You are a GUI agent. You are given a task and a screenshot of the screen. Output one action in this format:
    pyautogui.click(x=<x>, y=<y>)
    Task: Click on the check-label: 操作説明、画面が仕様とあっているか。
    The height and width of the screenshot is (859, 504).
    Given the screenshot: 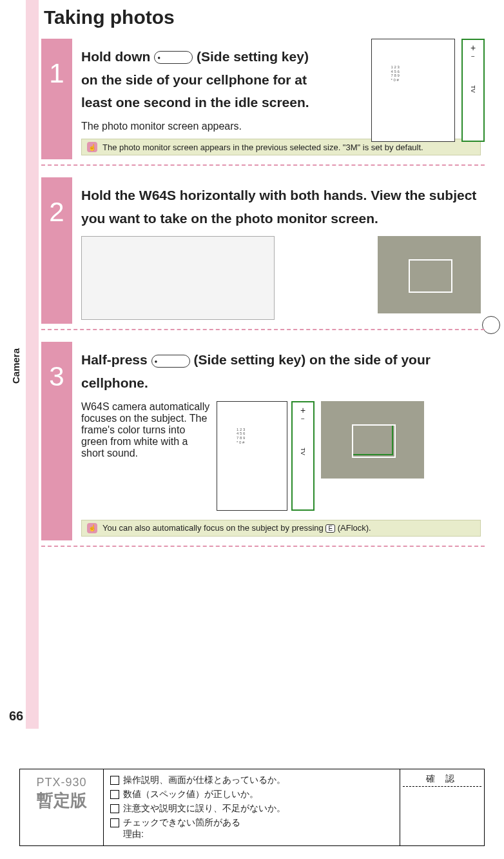 What is the action you would take?
    pyautogui.click(x=204, y=780)
    